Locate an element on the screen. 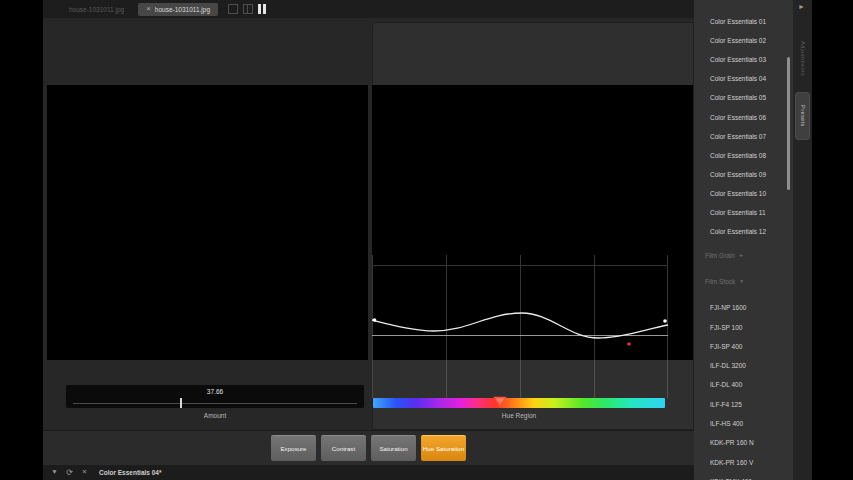 The height and width of the screenshot is (480, 853). close-tab-icon: × is located at coordinates (148, 9).